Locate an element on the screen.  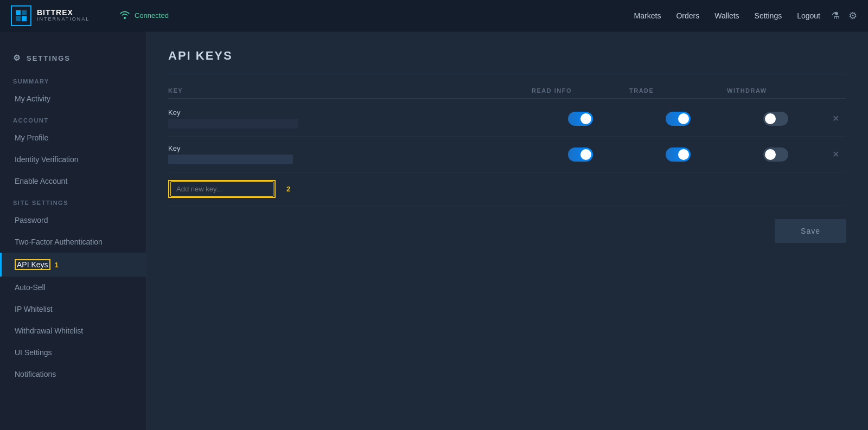
settings-header: ⚙ SETTINGS is located at coordinates (73, 56).